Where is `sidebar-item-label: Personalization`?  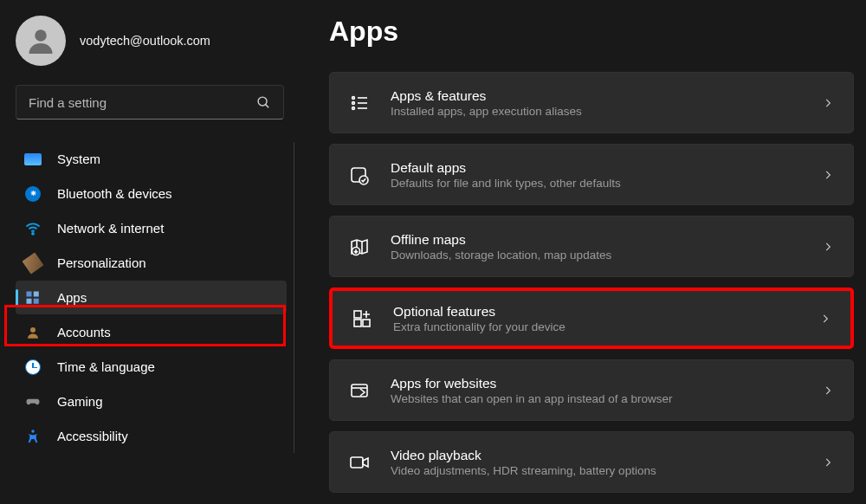 sidebar-item-label: Personalization is located at coordinates (102, 263).